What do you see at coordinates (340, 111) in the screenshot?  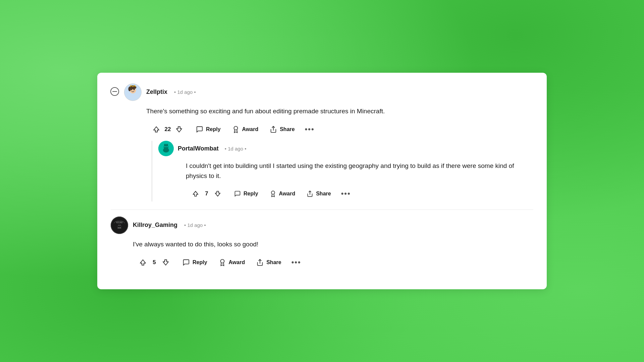 I see `comment-body-zellptix: There's something so exciting and fun ab…` at bounding box center [340, 111].